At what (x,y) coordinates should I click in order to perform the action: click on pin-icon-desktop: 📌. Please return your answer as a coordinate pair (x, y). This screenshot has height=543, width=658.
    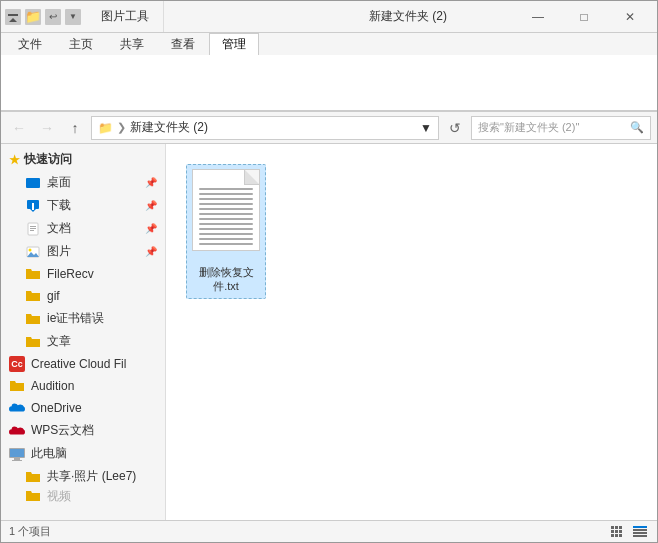
    Looking at the image, I should click on (151, 182).